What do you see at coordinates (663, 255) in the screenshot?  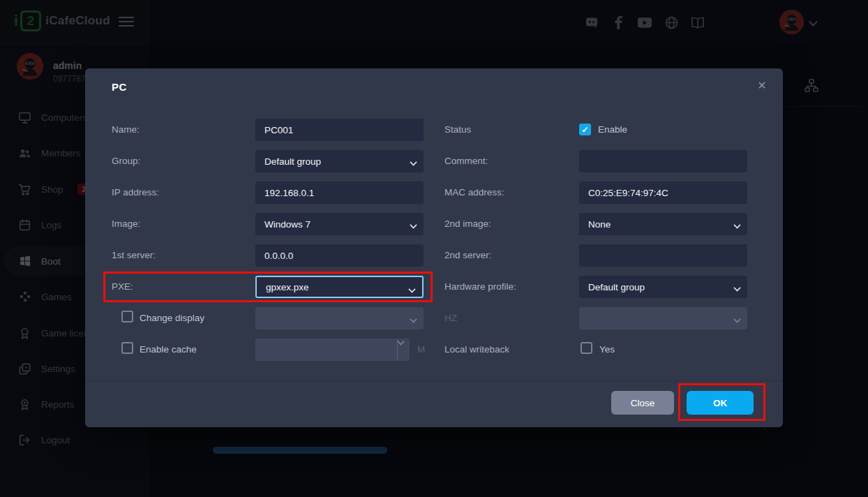 I see `second-server-input` at bounding box center [663, 255].